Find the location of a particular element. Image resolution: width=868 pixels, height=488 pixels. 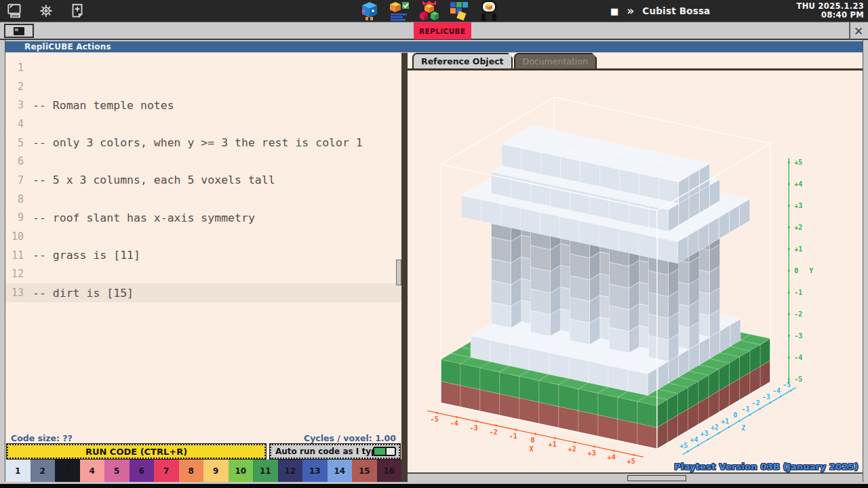

window-titlebar: REPLICUBE ✕ is located at coordinates (434, 31).